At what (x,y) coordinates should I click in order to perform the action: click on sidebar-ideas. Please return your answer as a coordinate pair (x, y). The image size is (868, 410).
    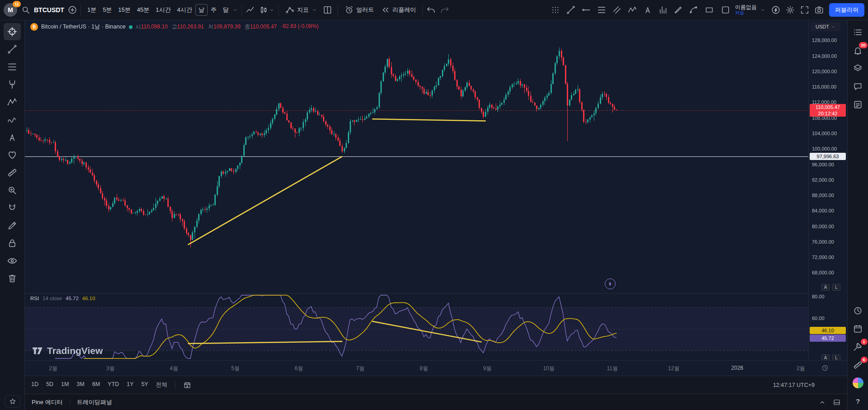
    Looking at the image, I should click on (858, 104).